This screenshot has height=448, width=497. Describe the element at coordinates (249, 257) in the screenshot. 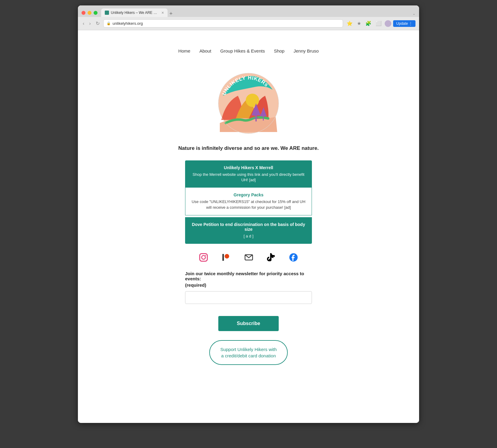

I see `email-icon` at that location.